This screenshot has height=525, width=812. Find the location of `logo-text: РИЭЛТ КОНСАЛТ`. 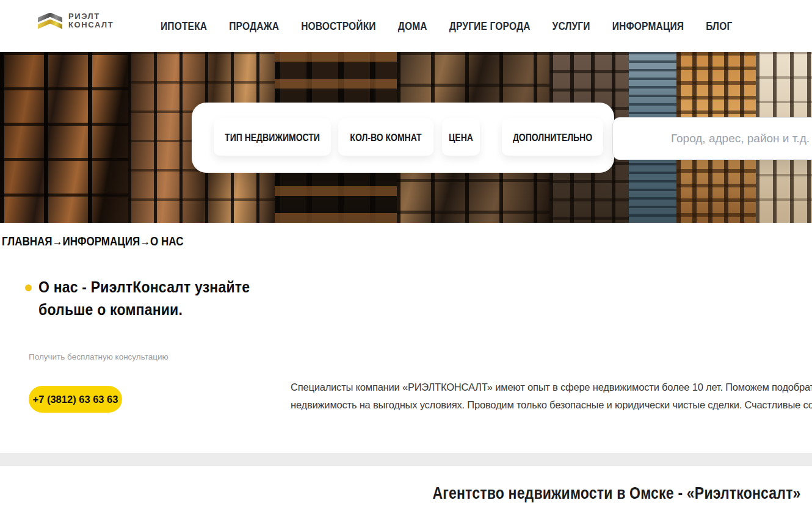

logo-text: РИЭЛТ КОНСАЛТ is located at coordinates (91, 21).